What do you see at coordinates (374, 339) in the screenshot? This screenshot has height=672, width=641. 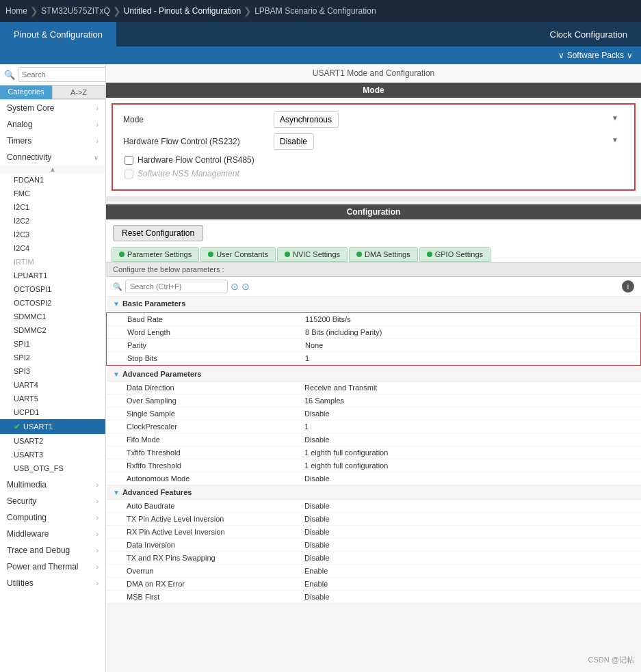 I see `basic-params-rows: Baud Rate115200 Bits/sWord Length8 Bits …` at bounding box center [374, 339].